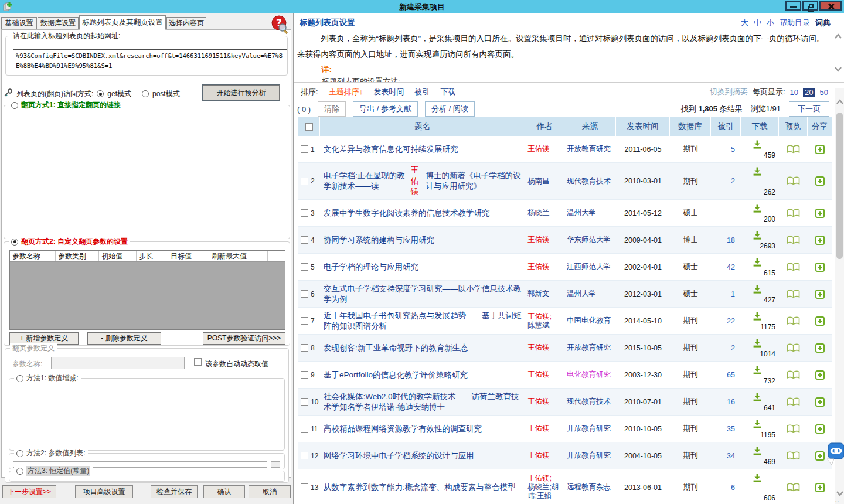 The image size is (844, 504). I want to click on article-title-link: 网络学习环境中电子学档系统的设计与应用, so click(423, 456).